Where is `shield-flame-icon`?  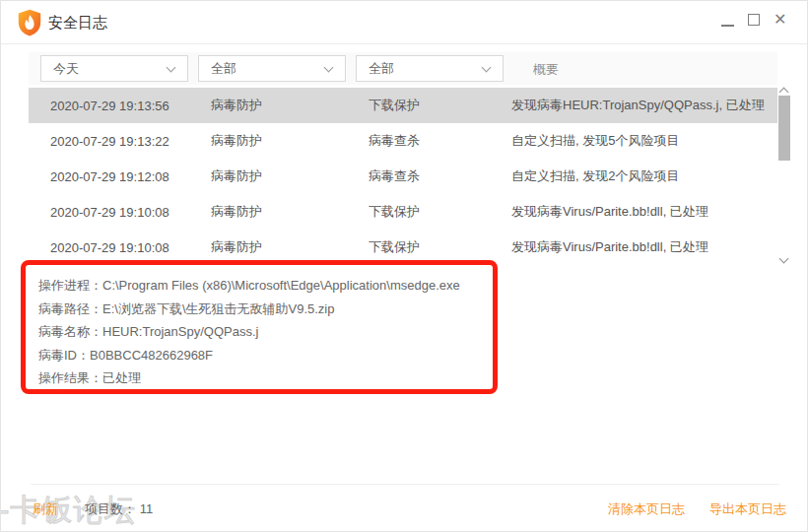 shield-flame-icon is located at coordinates (30, 23).